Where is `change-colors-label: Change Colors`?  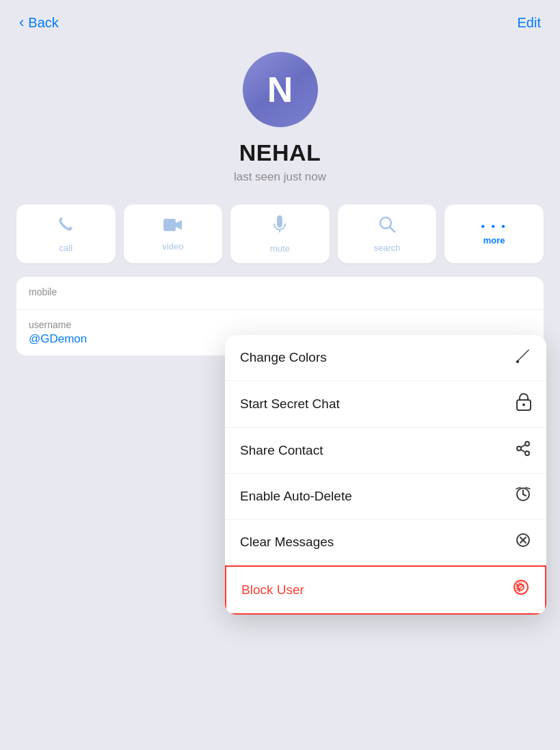 change-colors-label: Change Colors is located at coordinates (283, 358).